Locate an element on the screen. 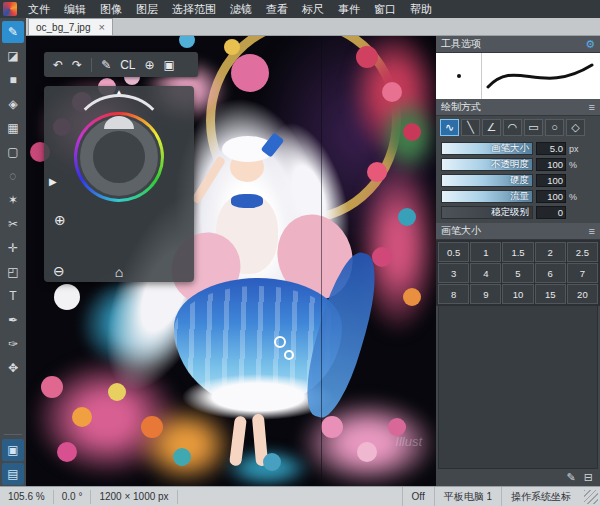 This screenshot has width=600, height=506. brush-size-preset: 4 is located at coordinates (486, 273).